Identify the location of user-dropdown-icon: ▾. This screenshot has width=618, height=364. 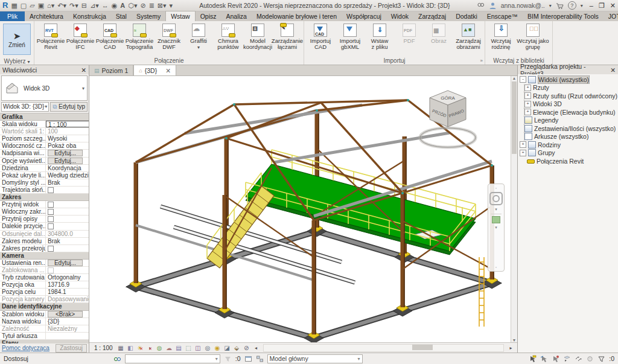
(550, 6).